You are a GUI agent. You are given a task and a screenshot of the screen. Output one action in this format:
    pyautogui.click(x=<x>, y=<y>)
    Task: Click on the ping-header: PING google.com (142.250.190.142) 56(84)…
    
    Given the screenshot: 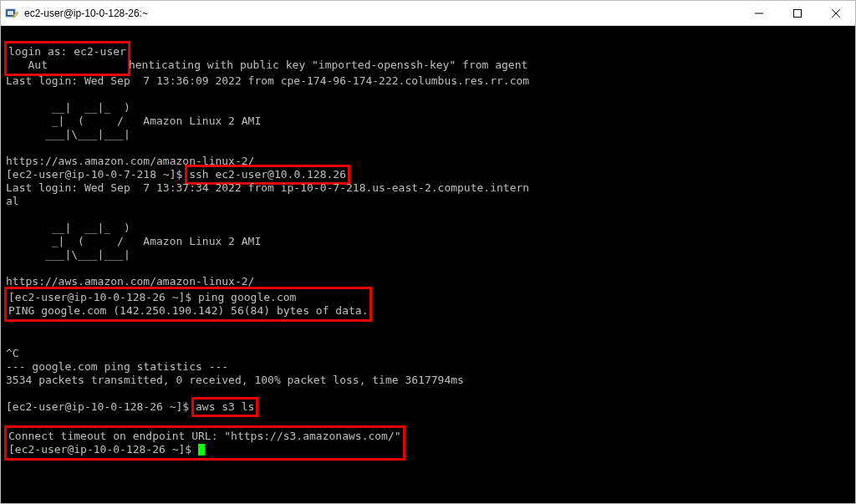 What is the action you would take?
    pyautogui.click(x=188, y=311)
    